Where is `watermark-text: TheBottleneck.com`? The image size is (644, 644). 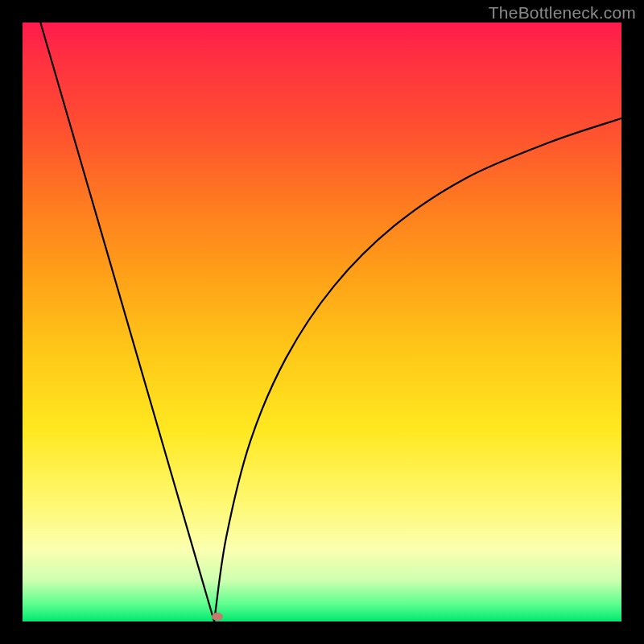
watermark-text: TheBottleneck.com is located at coordinates (562, 13).